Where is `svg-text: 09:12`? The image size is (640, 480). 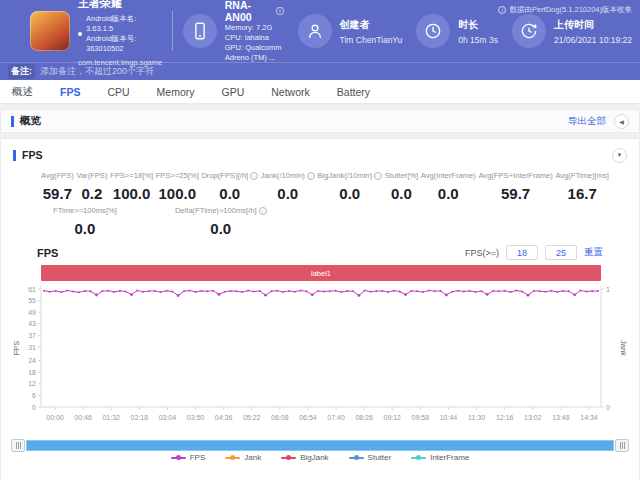
svg-text: 09:12 is located at coordinates (392, 418).